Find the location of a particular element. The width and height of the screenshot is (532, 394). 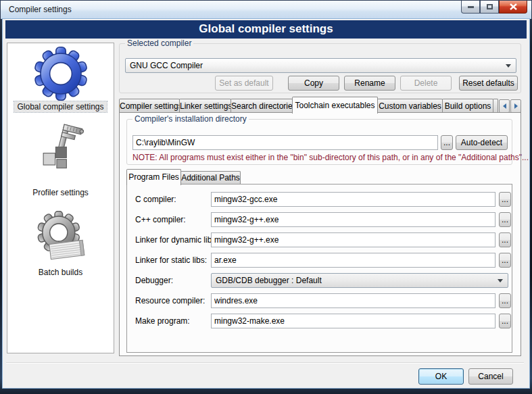

programs-subtabstrip: Program Files Additional Paths is located at coordinates (262, 176).